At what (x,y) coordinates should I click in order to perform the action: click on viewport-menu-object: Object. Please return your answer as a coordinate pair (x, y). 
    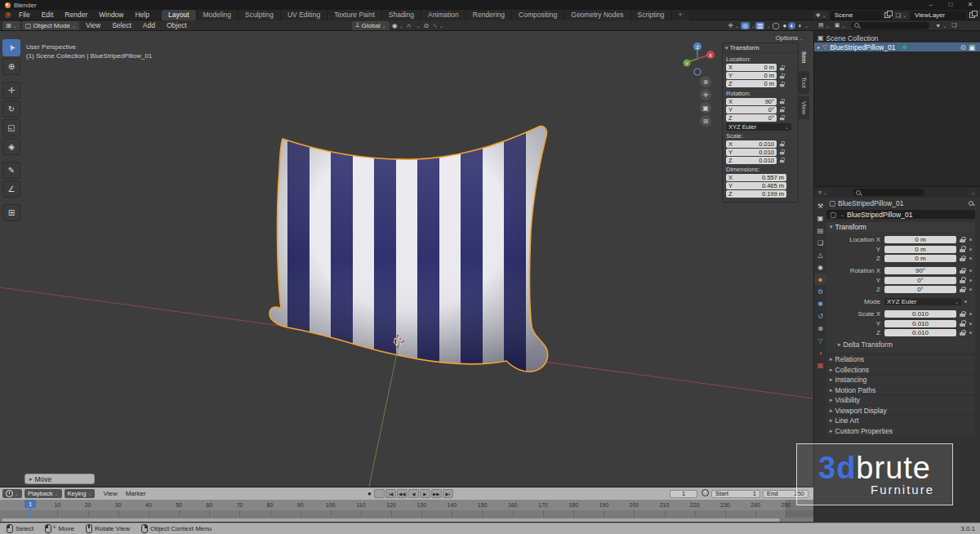
    Looking at the image, I should click on (176, 26).